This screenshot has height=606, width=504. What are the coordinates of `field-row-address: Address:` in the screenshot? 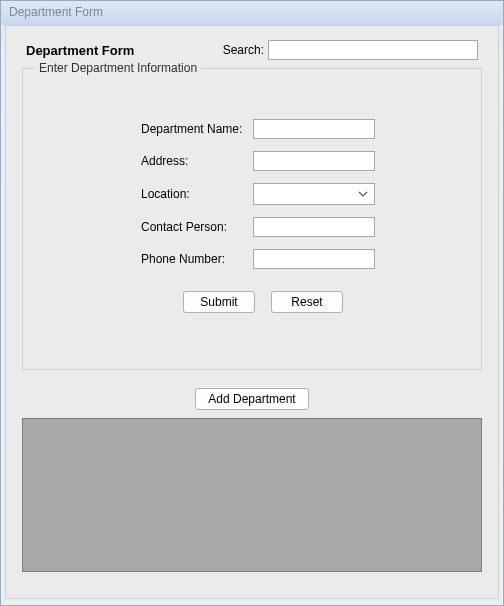 It's located at (305, 161).